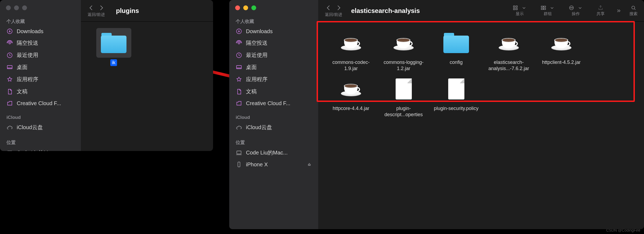 Image resolution: width=644 pixels, height=234 pixels. I want to click on toolbar-label-share: 共享, so click(601, 14).